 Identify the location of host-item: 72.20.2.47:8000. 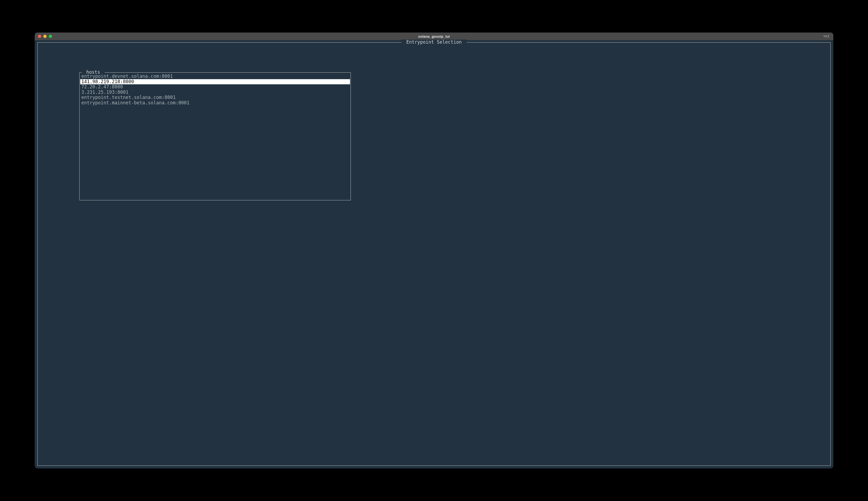
(215, 87).